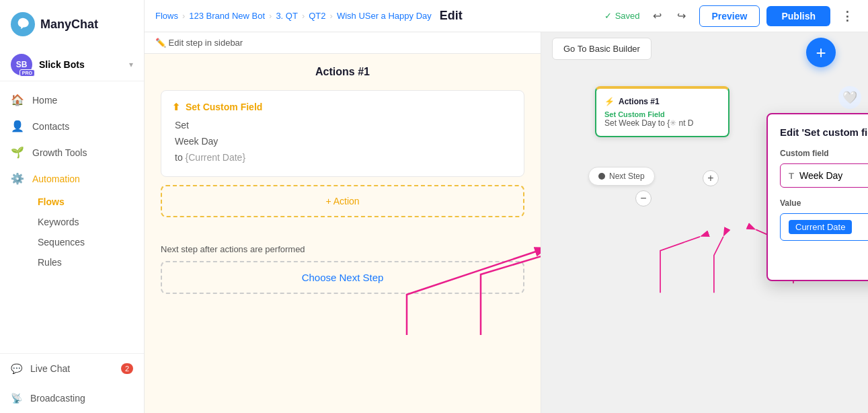  I want to click on workspace-row: SB PRO Slick Bots ▾, so click(72, 65).